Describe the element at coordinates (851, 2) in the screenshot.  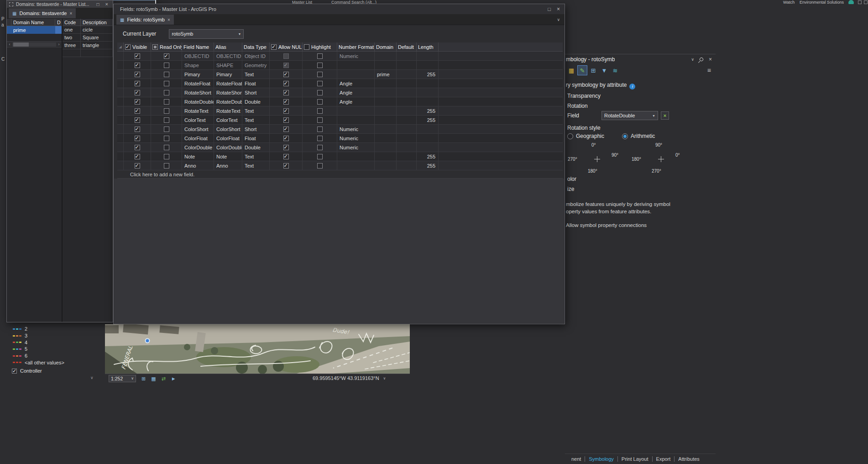
I see `avatar` at that location.